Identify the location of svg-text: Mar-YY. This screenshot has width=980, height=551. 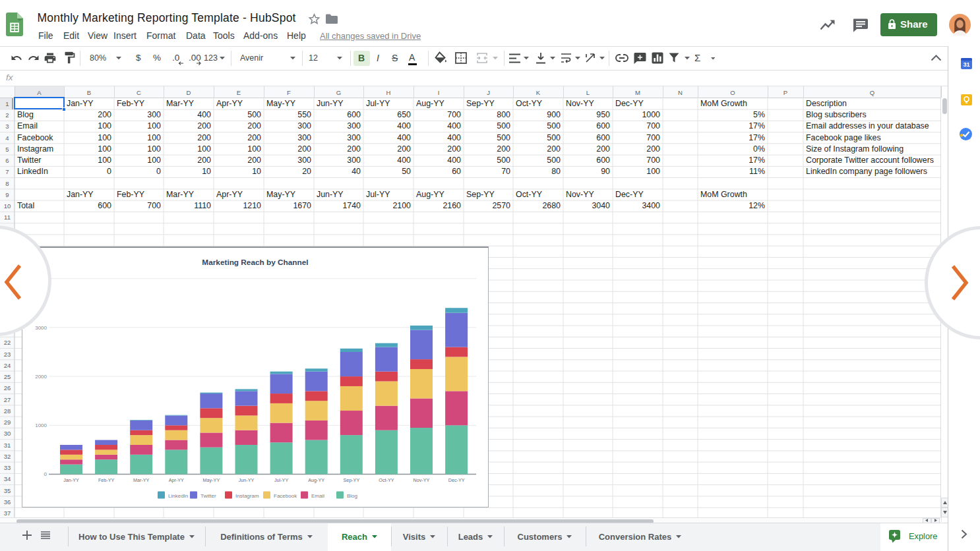
(141, 480).